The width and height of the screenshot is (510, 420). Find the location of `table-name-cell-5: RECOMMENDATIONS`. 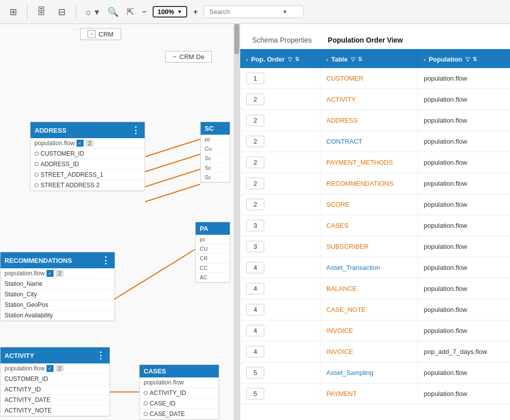

table-name-cell-5: RECOMMENDATIONS is located at coordinates (369, 184).